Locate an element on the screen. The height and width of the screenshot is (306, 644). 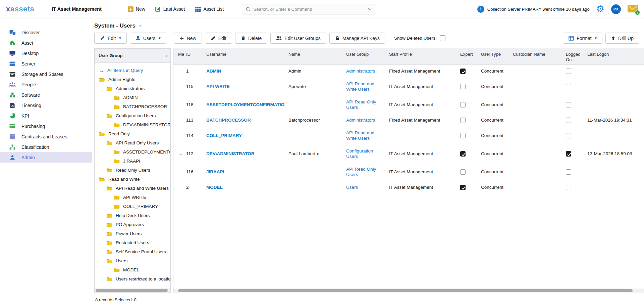
username-link: MODEL is located at coordinates (215, 187).